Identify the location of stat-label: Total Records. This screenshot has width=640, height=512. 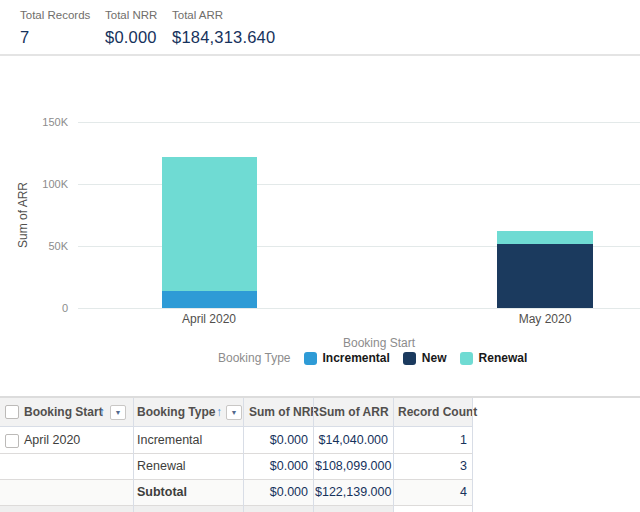
(55, 15).